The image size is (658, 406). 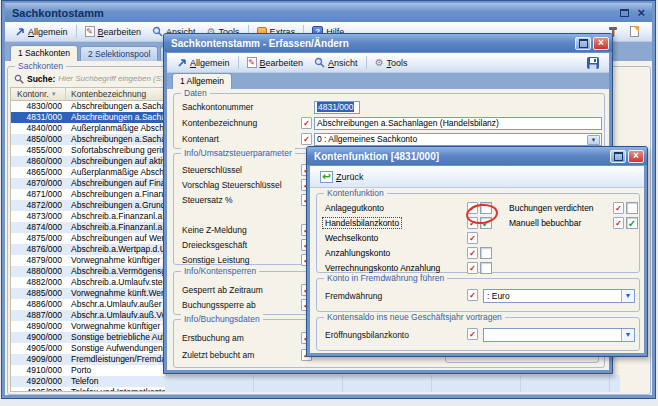 What do you see at coordinates (336, 62) in the screenshot?
I see `menu-item-ansicht: Ansicht` at bounding box center [336, 62].